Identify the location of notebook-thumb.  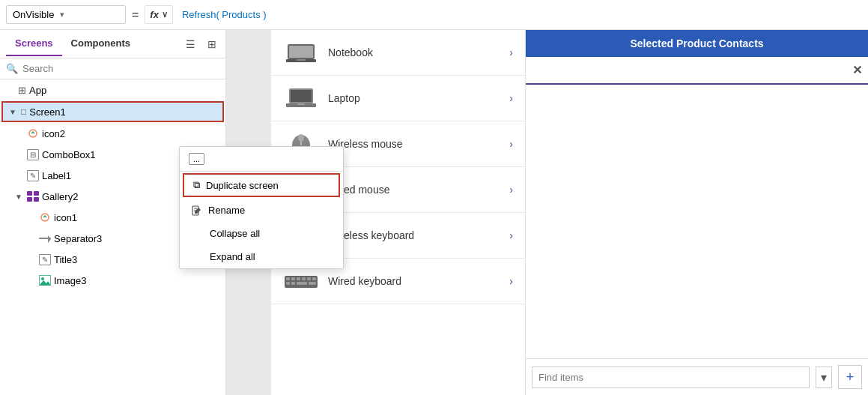
(301, 52).